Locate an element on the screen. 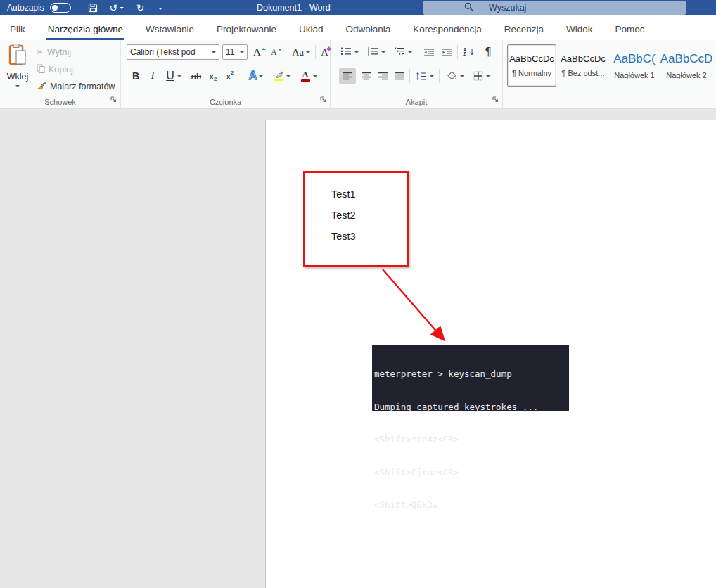  line-spacing-chevron-icon is located at coordinates (432, 76).